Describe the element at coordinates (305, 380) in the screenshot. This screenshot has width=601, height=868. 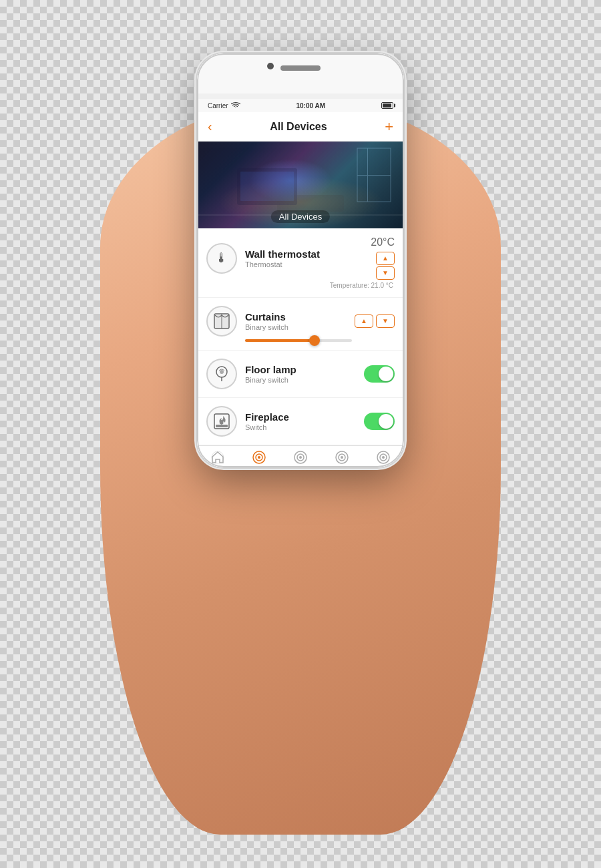
I see `floor-lamp-sub: Binary switch` at that location.